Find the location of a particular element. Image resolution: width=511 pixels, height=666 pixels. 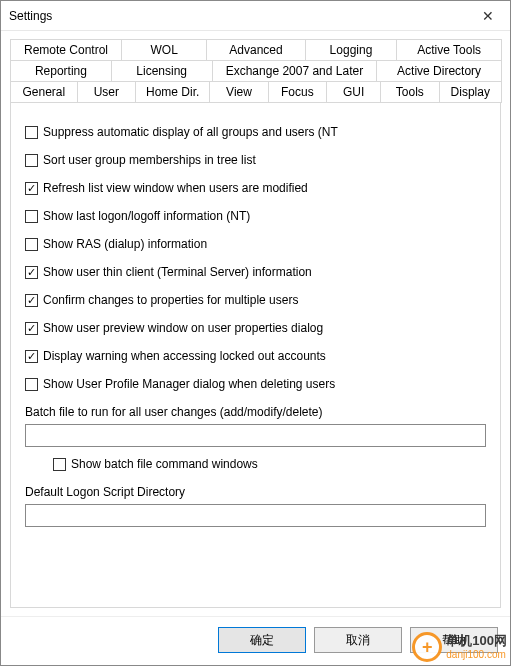

option-label: Show last logon/logoff information (NT) is located at coordinates (146, 216).